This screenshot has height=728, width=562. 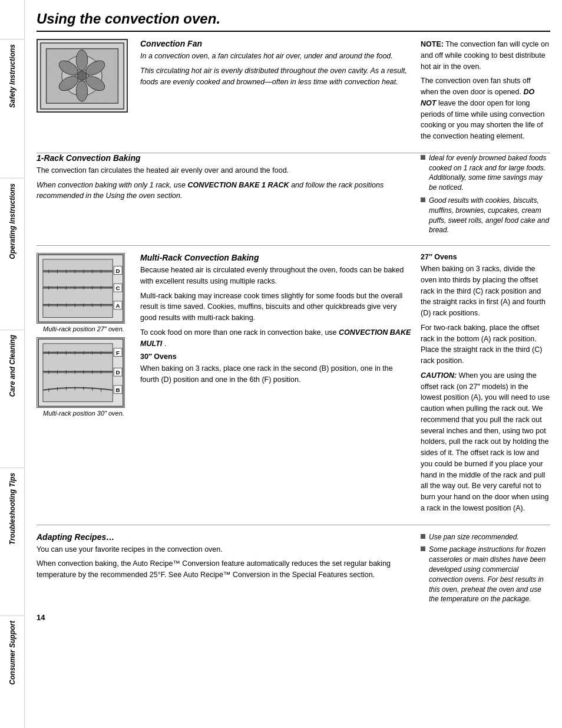 I want to click on caution-text: CAUTION: When you are using the offset r…, so click(x=485, y=442).